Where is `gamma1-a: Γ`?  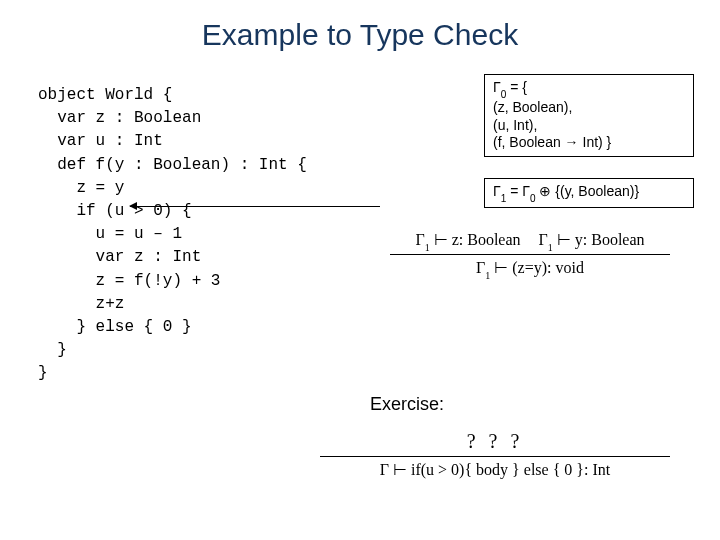
gamma1-a: Γ is located at coordinates (497, 191).